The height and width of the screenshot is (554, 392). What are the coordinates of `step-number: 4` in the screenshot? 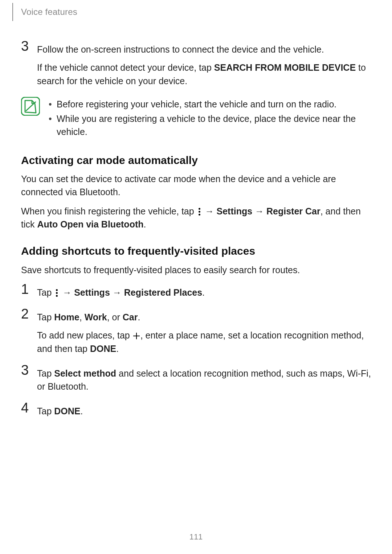 It's located at (29, 408).